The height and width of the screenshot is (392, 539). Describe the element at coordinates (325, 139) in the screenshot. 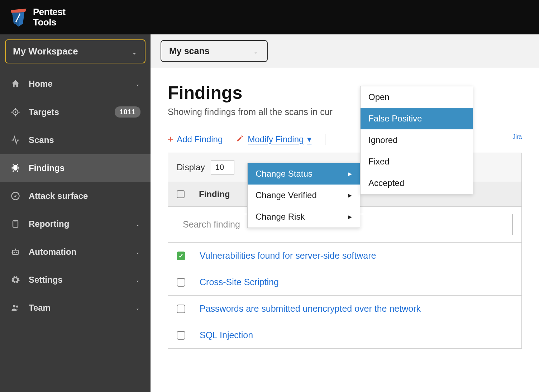

I see `toolbar-divider` at that location.